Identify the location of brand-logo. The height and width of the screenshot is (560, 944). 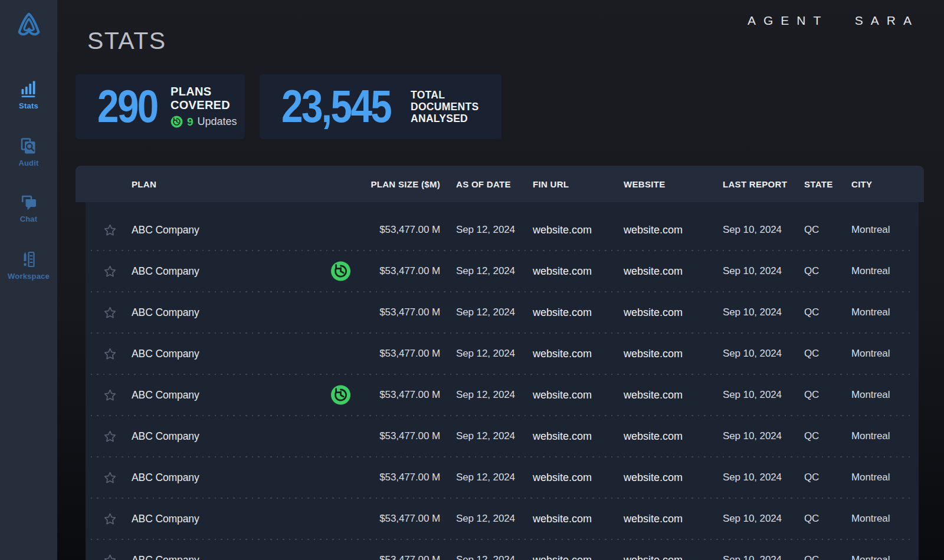
(29, 24).